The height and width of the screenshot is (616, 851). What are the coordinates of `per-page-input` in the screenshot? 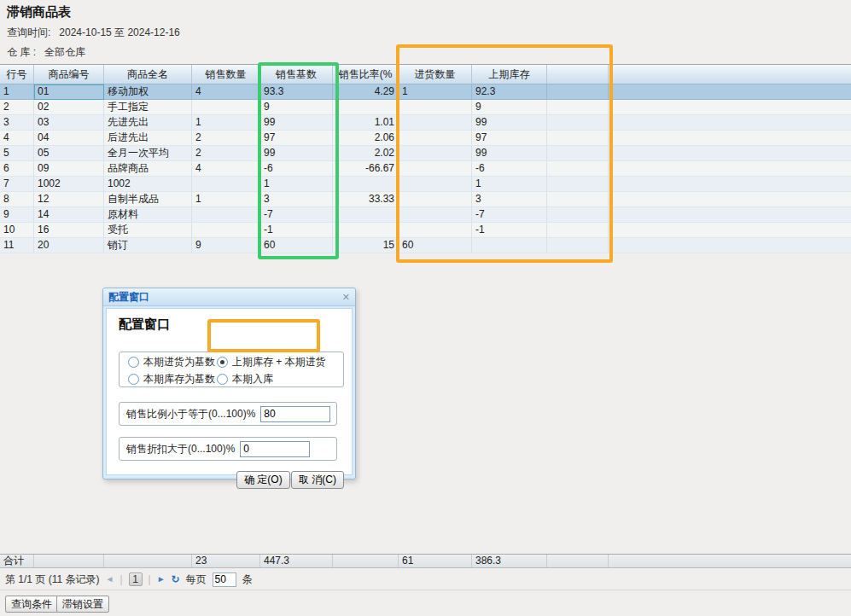 It's located at (224, 580).